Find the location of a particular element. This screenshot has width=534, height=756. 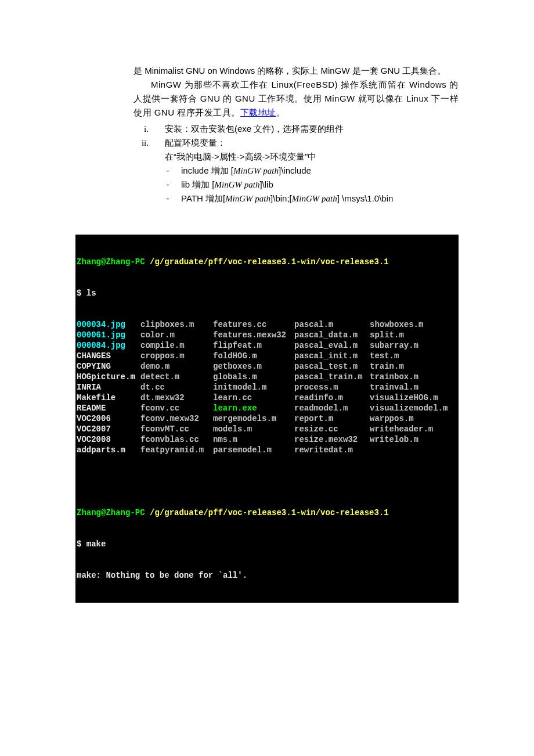

download-link: 下载地址 is located at coordinates (258, 113).